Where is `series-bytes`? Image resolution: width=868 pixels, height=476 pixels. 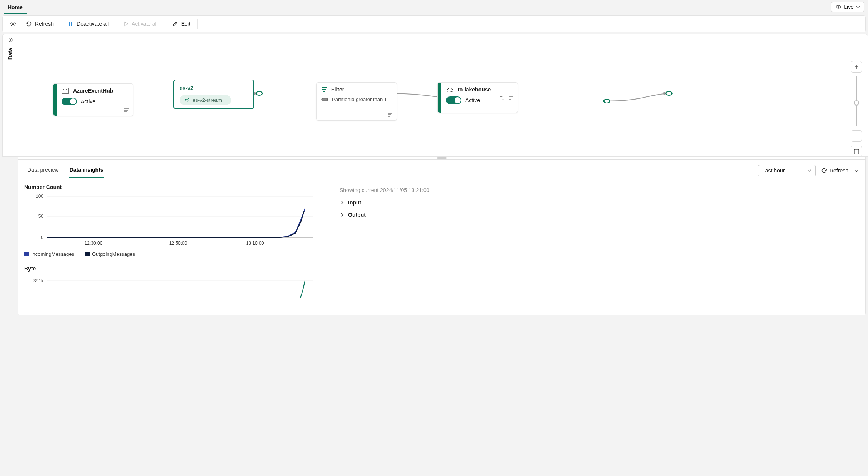 series-bytes is located at coordinates (303, 289).